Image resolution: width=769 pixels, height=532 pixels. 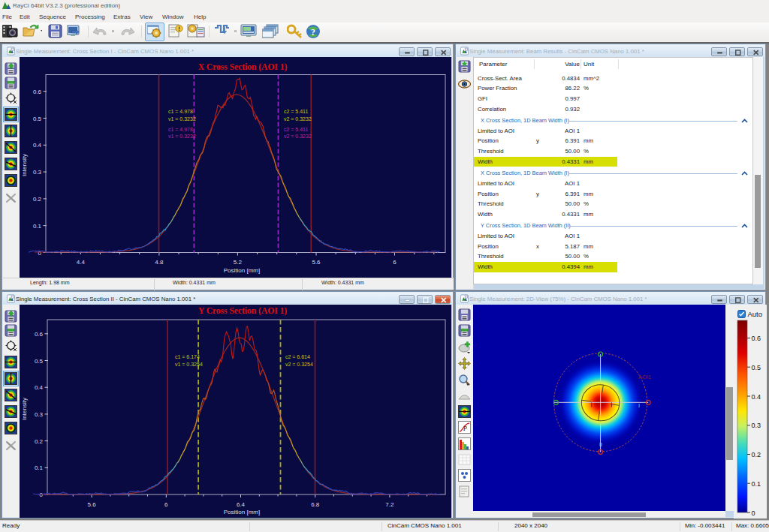 I want to click on svg-text: c2 = 6.614, so click(x=297, y=357).